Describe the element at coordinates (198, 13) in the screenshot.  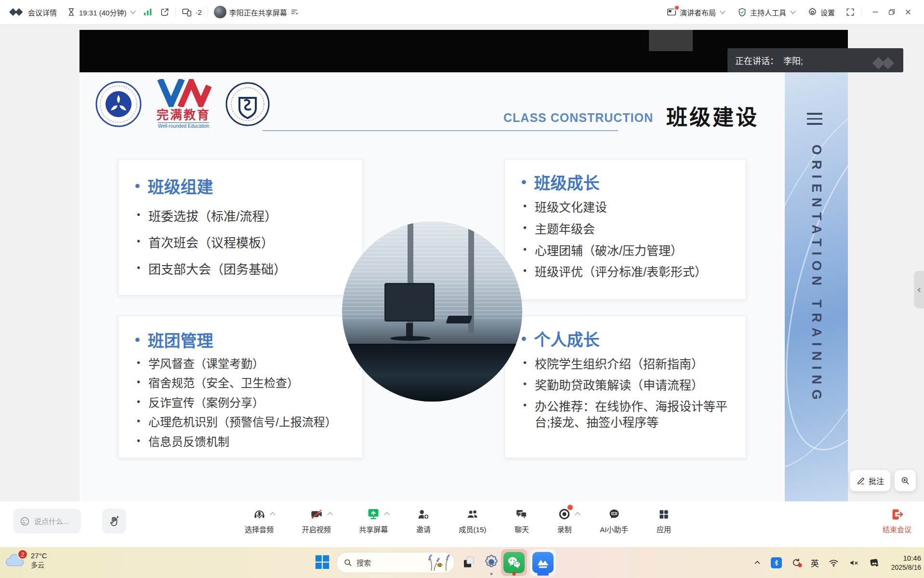
I see `monitor-count: ·2` at that location.